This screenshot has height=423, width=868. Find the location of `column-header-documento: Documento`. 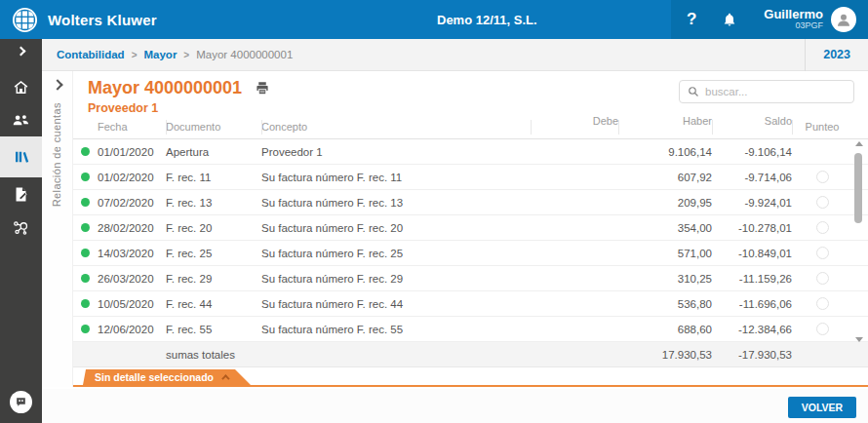

column-header-documento: Documento is located at coordinates (214, 127).